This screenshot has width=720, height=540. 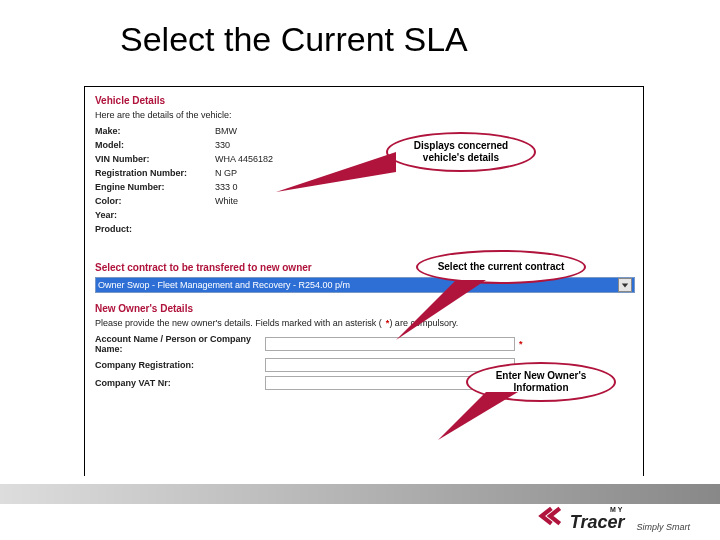 What do you see at coordinates (541, 382) in the screenshot?
I see `callout-new-owner: Enter New Owner's Information` at bounding box center [541, 382].